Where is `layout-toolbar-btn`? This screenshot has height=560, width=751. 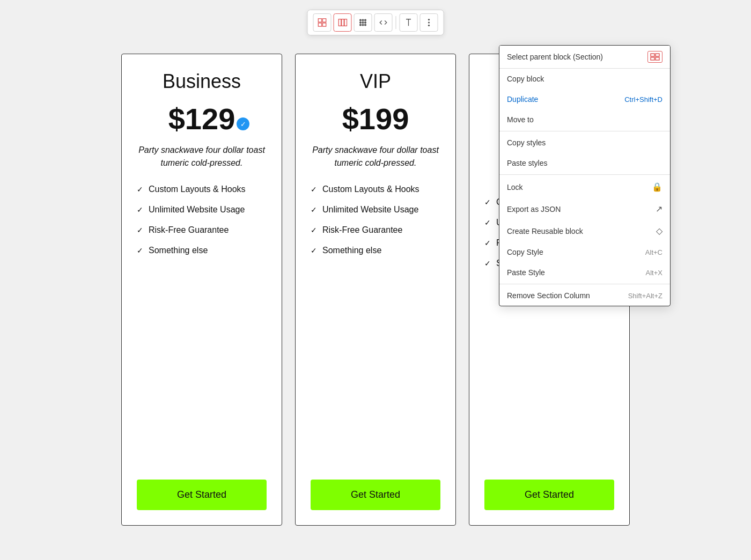
layout-toolbar-btn is located at coordinates (322, 23).